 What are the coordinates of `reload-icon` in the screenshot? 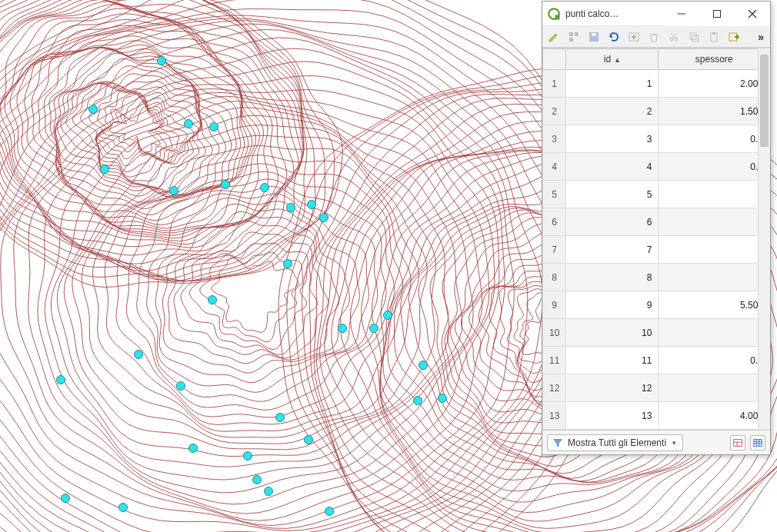 It's located at (614, 37).